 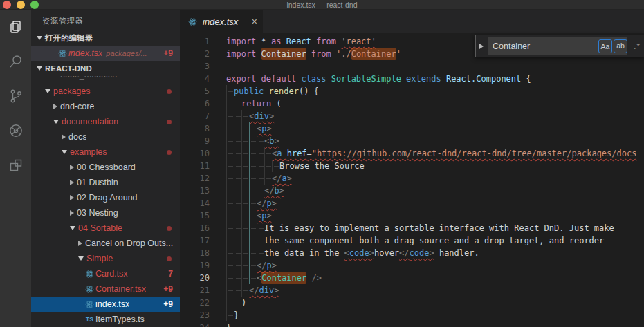 I want to click on line-number: 24, so click(x=195, y=324).